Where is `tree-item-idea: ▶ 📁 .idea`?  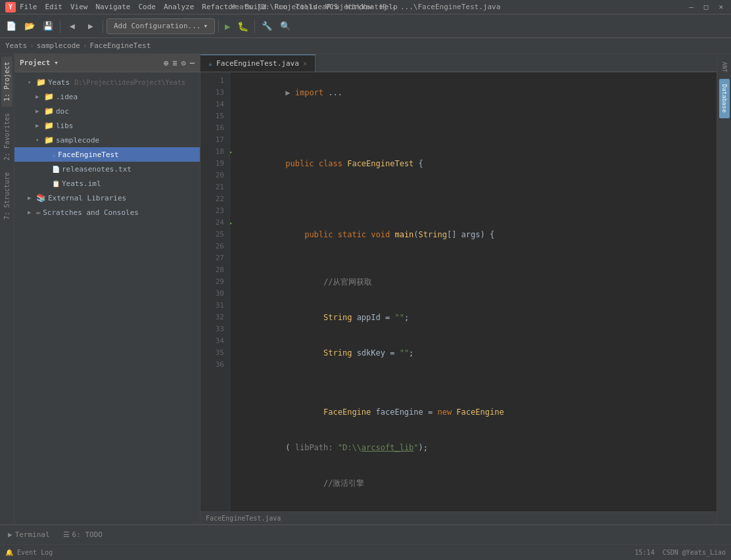 tree-item-idea: ▶ 📁 .idea is located at coordinates (107, 97).